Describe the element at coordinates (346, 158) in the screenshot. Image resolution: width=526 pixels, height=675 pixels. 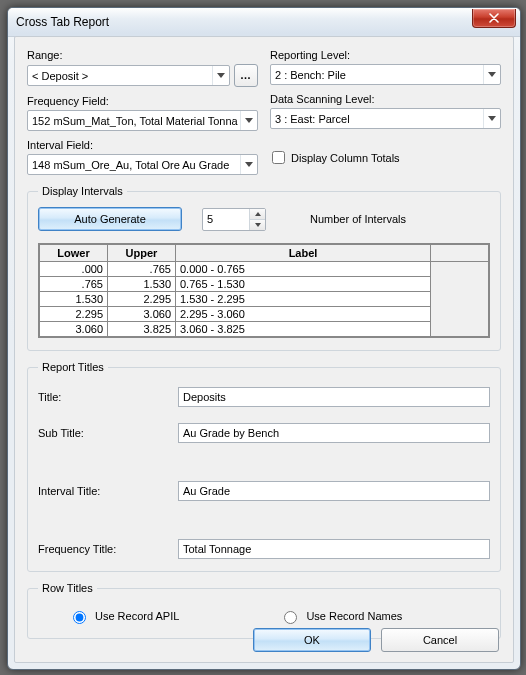
I see `display-column-totals-label: Display Column Totals` at that location.